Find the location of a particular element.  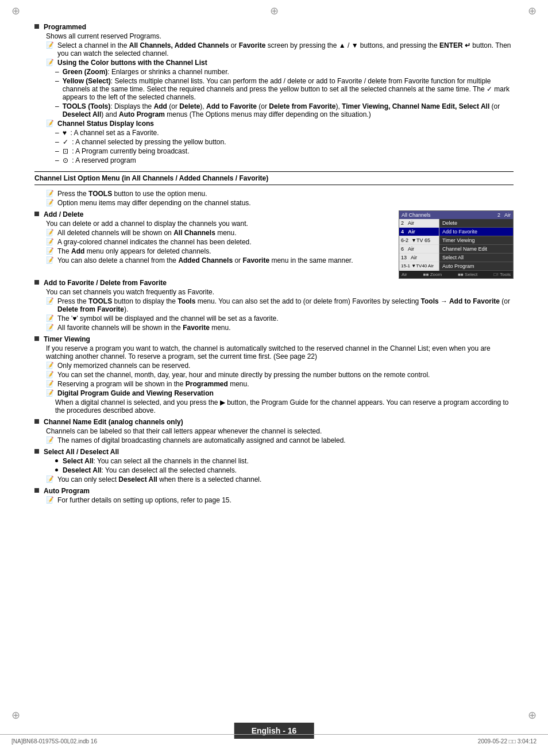

add-favorite-title: Add to Favorite / Delete from Favorite is located at coordinates (105, 283).